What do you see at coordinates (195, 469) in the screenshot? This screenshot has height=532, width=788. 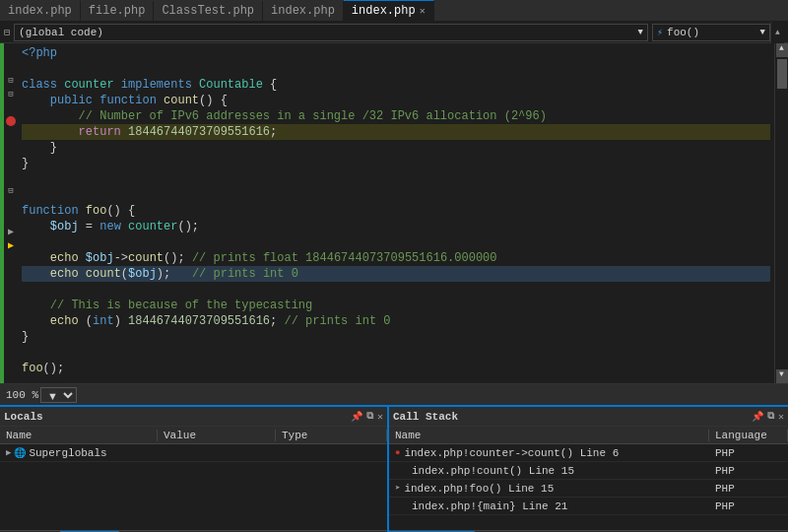 I see `locals-panel: Locals 📌 ⧉ ✕ Name Value Type ▶ 🌐 Supergl…` at bounding box center [195, 469].